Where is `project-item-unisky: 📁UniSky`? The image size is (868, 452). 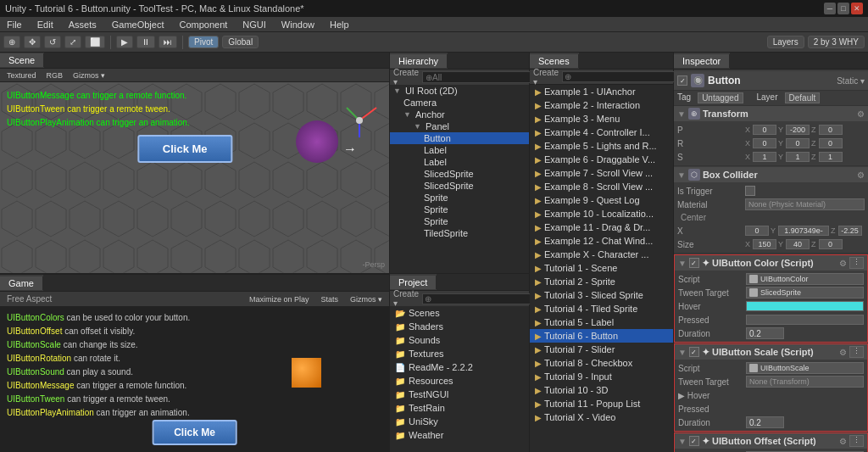 project-item-unisky: 📁UniSky is located at coordinates (459, 421).